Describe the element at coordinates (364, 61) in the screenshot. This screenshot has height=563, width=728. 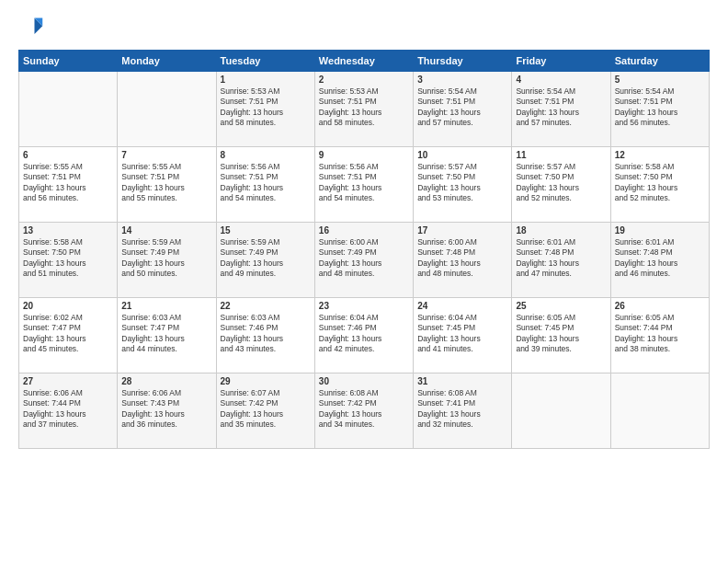
I see `header-cell-wednesday: Wednesday` at that location.